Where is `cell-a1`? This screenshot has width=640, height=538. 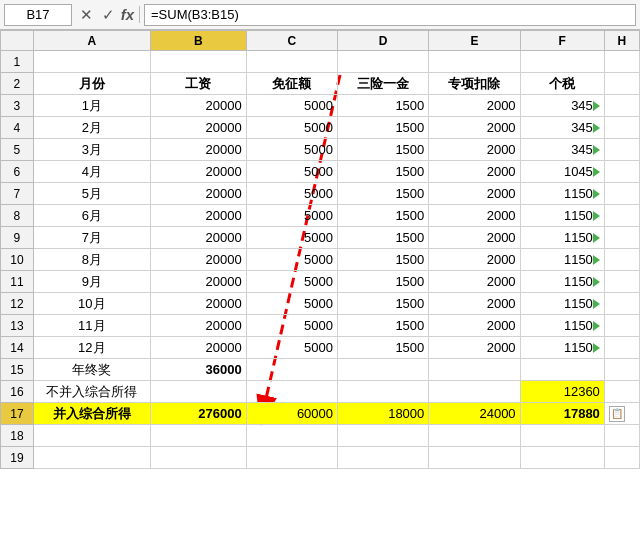 cell-a1 is located at coordinates (92, 62).